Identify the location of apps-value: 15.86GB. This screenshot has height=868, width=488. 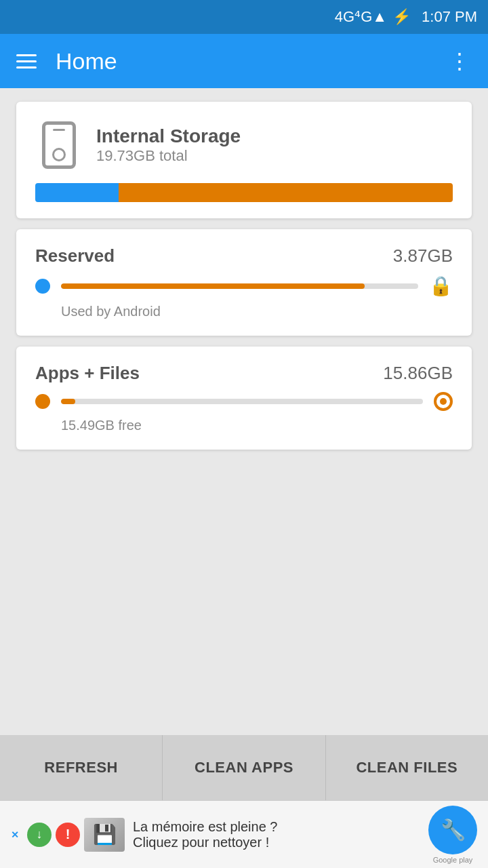
(418, 373).